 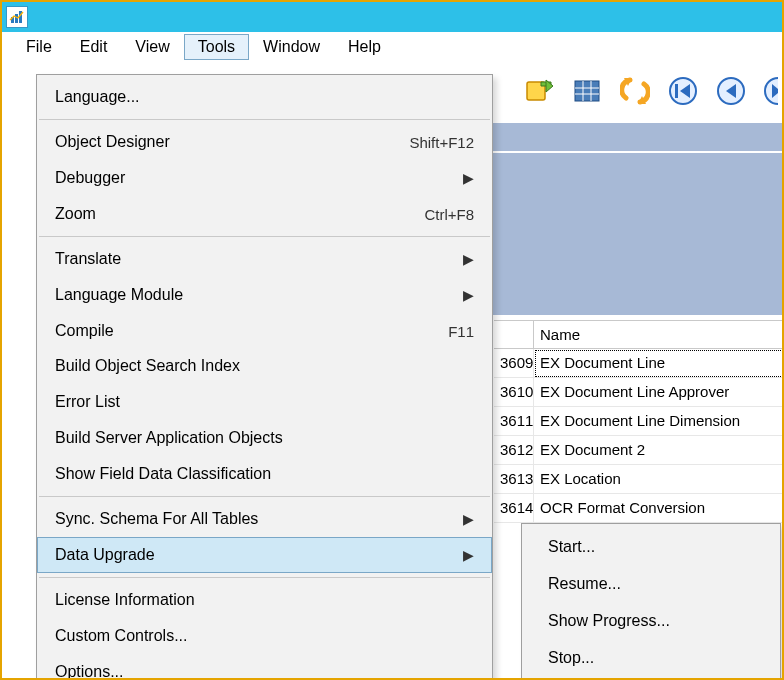 What do you see at coordinates (539, 91) in the screenshot?
I see `export-icon` at bounding box center [539, 91].